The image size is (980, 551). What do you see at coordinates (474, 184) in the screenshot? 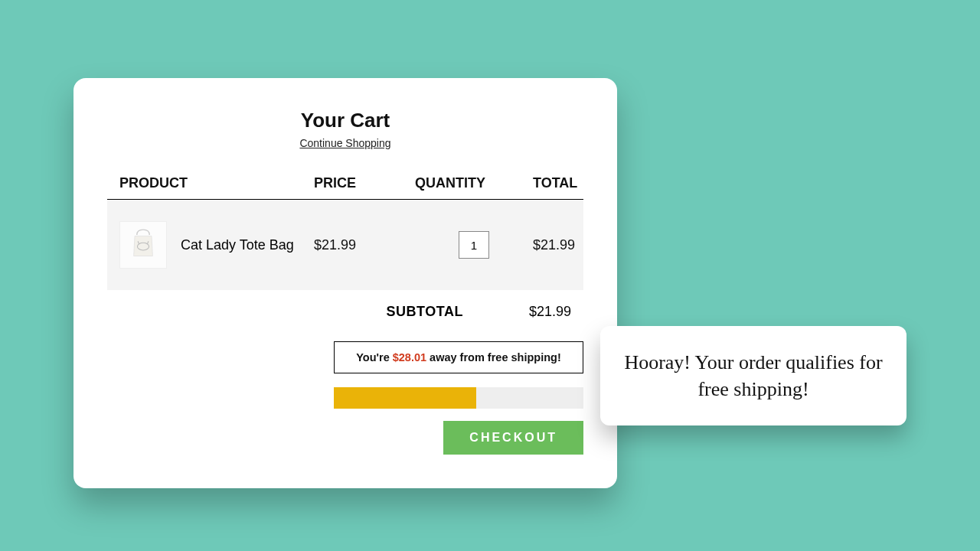
I see `col-header-quantity: QUANTITY` at bounding box center [474, 184].